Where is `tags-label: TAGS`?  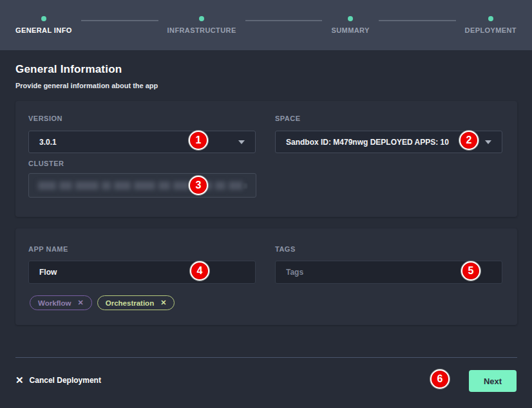
tags-label: TAGS is located at coordinates (285, 249).